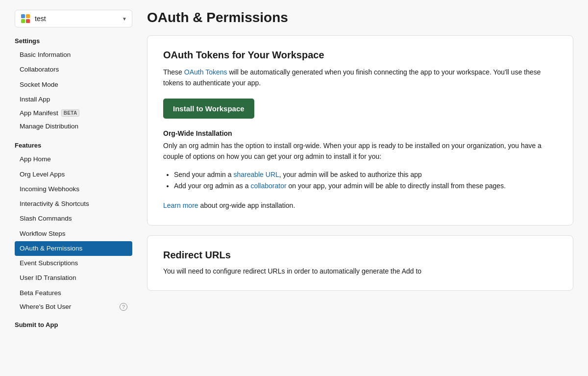  I want to click on help-icon: ?, so click(123, 307).